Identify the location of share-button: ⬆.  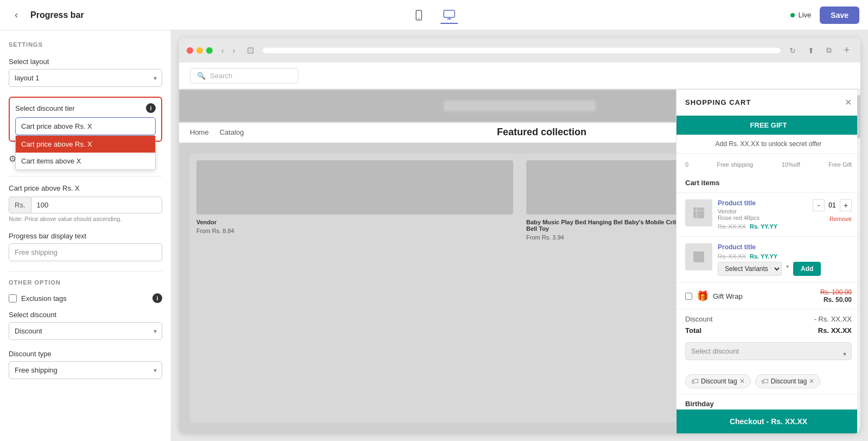
(811, 51).